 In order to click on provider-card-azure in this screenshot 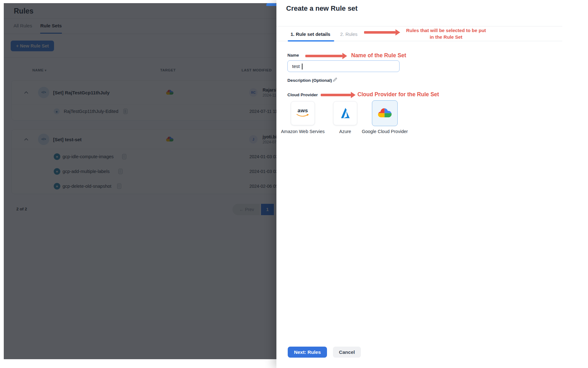, I will do `click(345, 113)`.